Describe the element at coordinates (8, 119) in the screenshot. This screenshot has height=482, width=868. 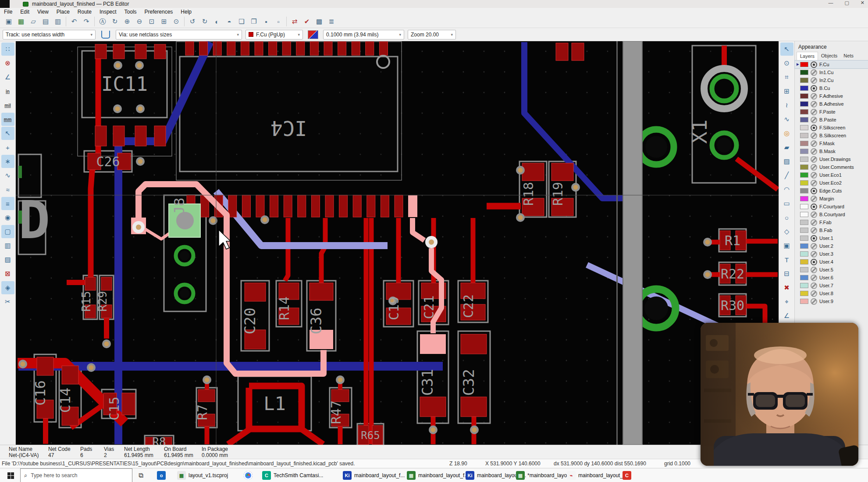
I see `units-mm-button: mm` at that location.